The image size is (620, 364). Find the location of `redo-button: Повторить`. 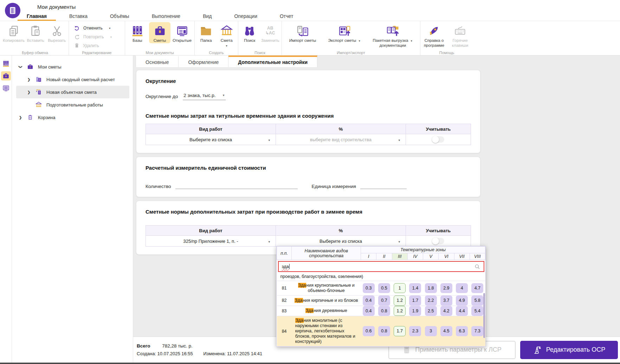

redo-button: Повторить is located at coordinates (97, 37).